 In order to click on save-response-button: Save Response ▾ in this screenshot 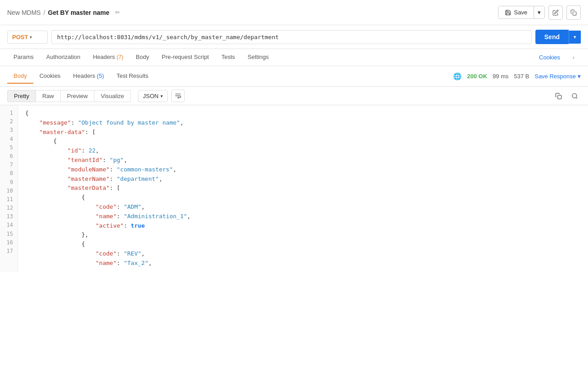, I will do `click(557, 76)`.